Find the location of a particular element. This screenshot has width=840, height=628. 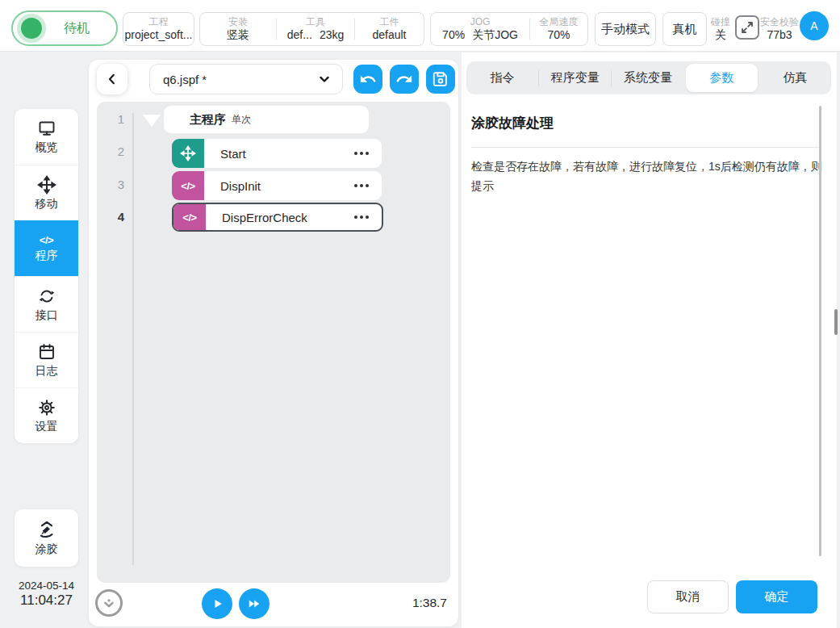

collapse-triangle-icon is located at coordinates (152, 121).